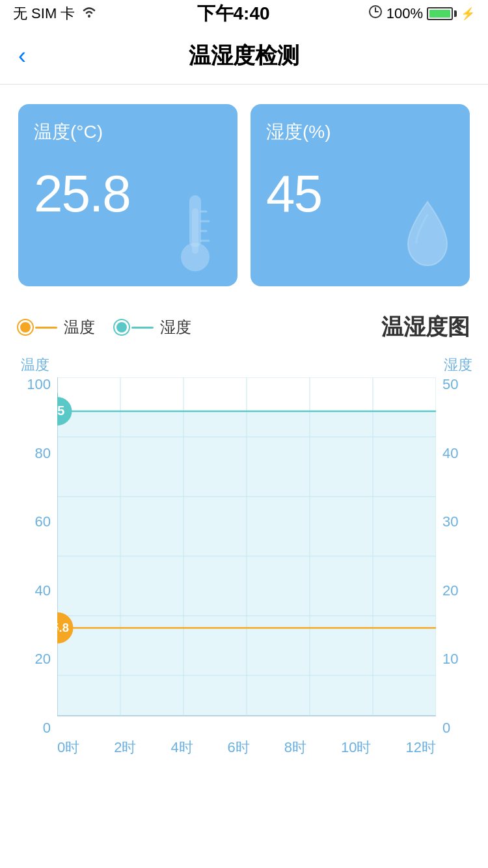  Describe the element at coordinates (89, 14) in the screenshot. I see `wifi-icon` at that location.